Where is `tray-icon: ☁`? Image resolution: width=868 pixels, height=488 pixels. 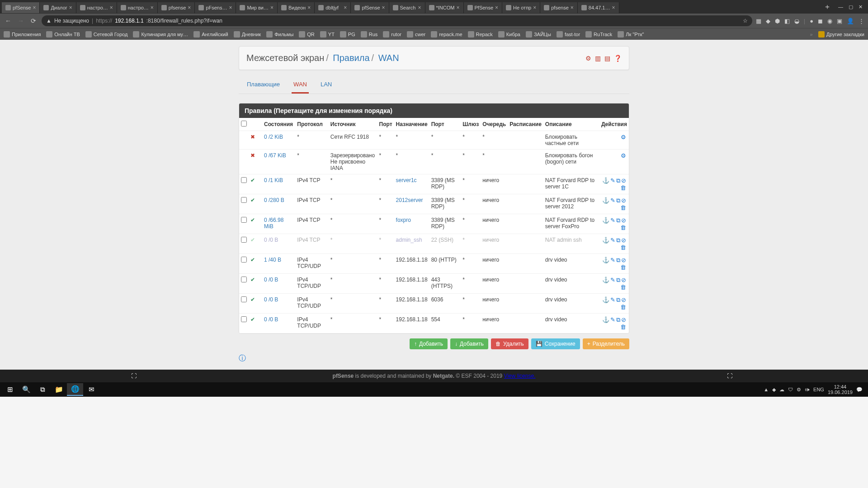 tray-icon: ☁ is located at coordinates (782, 389).